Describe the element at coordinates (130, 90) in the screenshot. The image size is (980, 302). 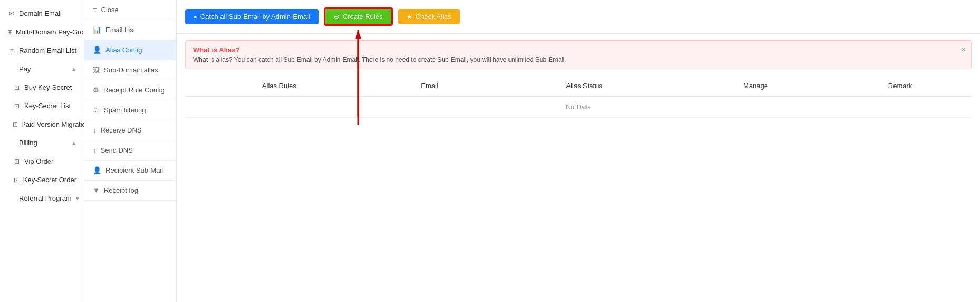
I see `sidebar-middle-item-receipt-rule: ⚙ Receipt Rule Config` at that location.